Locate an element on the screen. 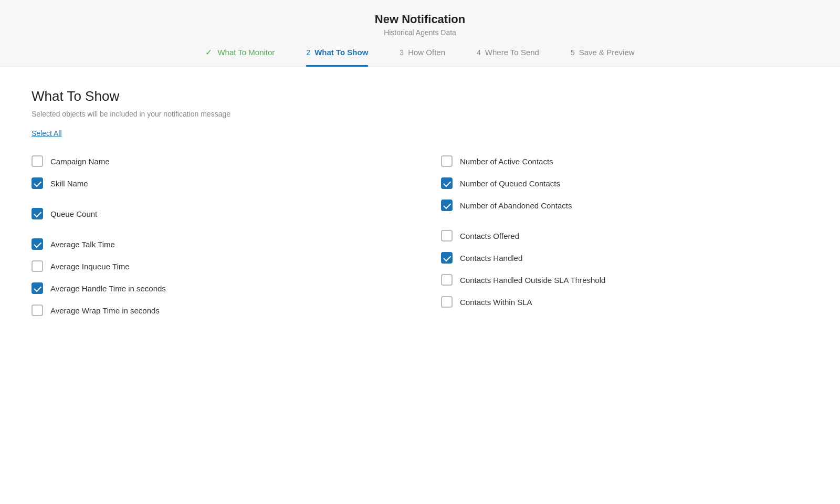  check-icon: ✓ is located at coordinates (209, 52).